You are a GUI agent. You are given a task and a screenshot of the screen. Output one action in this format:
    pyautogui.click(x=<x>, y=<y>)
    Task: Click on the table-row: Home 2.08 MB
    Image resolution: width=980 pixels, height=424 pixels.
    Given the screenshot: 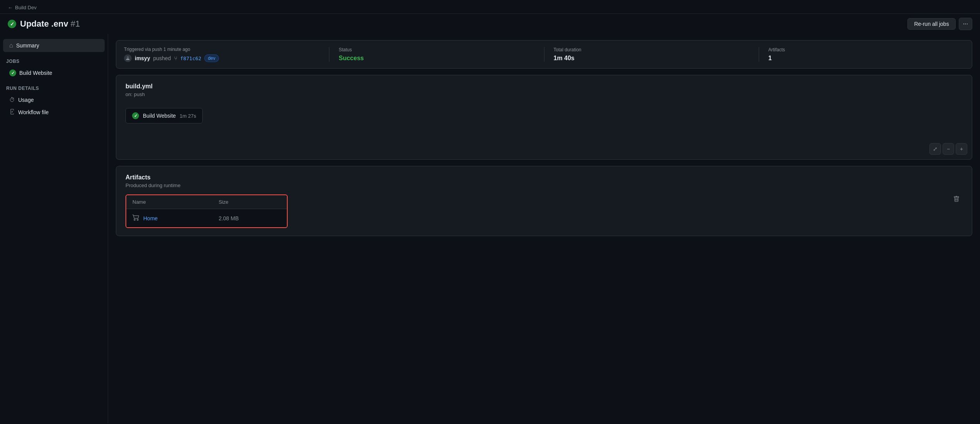 What is the action you would take?
    pyautogui.click(x=207, y=218)
    